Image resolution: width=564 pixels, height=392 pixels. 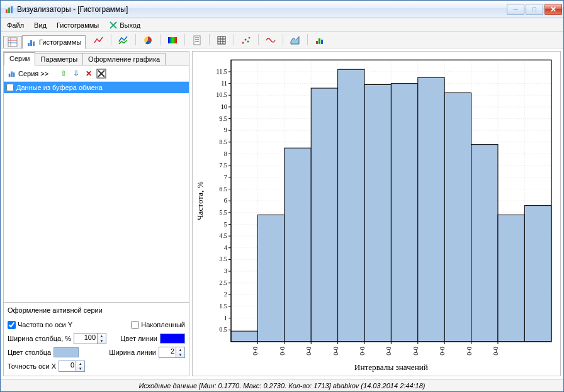 What do you see at coordinates (223, 330) in the screenshot?
I see `svg-text: 0.5` at bounding box center [223, 330].